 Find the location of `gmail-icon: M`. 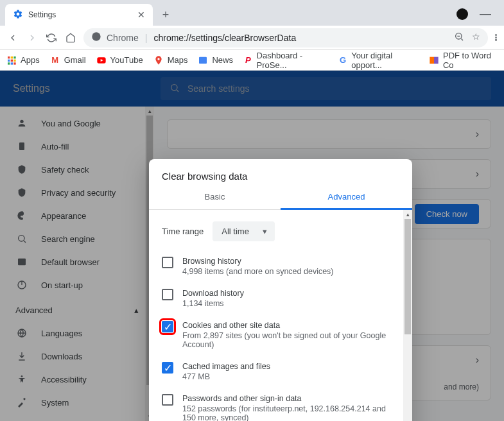

gmail-icon: M is located at coordinates (55, 60).